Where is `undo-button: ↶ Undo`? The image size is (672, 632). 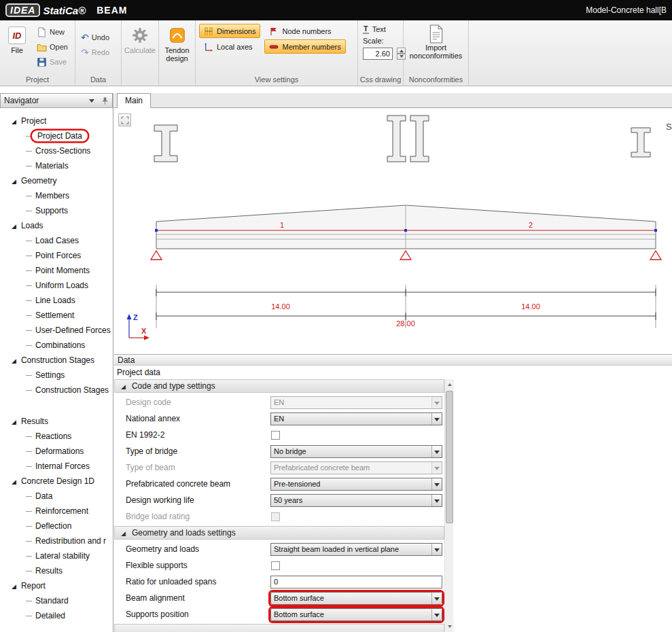
undo-button: ↶ Undo is located at coordinates (95, 37).